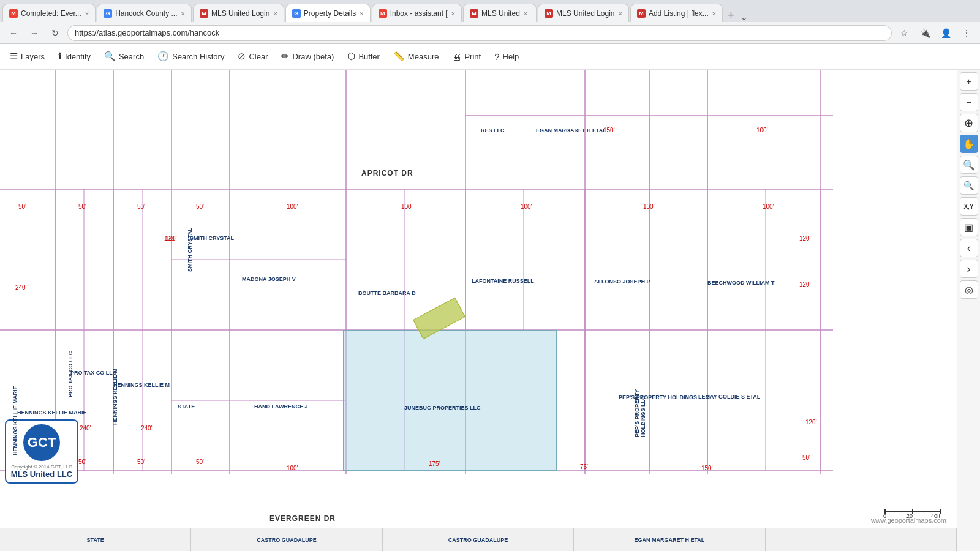  Describe the element at coordinates (474, 13) in the screenshot. I see `tab-icon-mls2: M` at that location.